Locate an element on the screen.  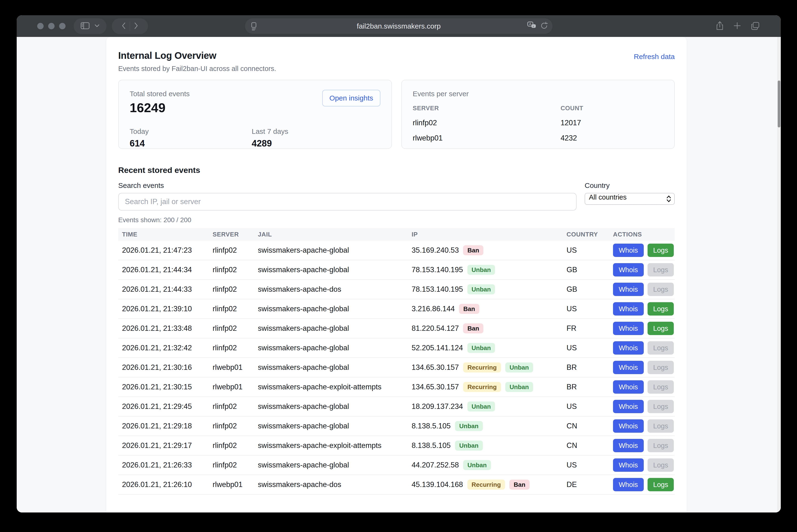
nav-controls is located at coordinates (130, 26).